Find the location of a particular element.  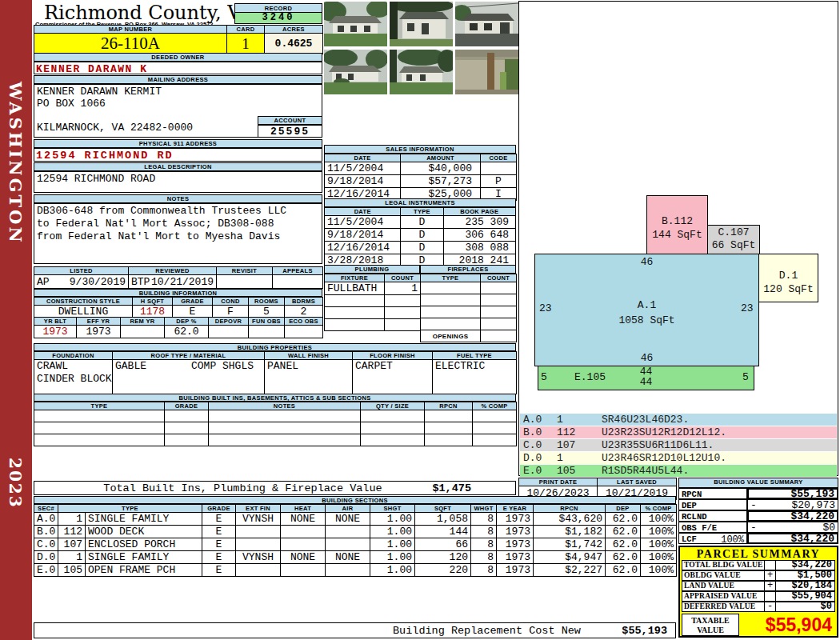

roof-label: ROOF TYPE / MATERIAL is located at coordinates (189, 356).